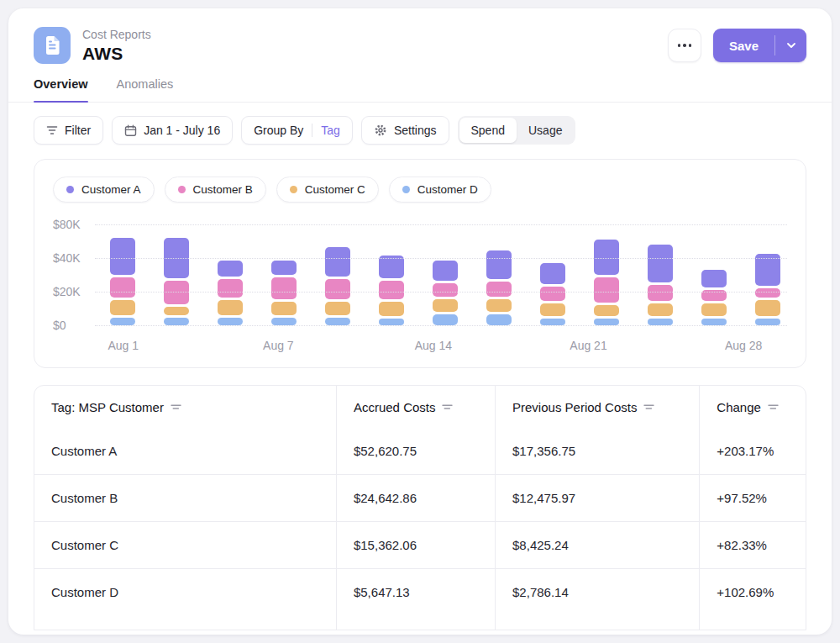  I want to click on save-dropdown-button, so click(791, 45).